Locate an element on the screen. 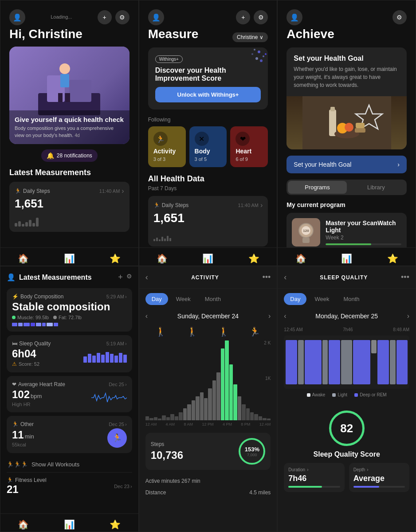 The image size is (416, 532). body-follow-card: ✕ Body 3 of 5 is located at coordinates (208, 147).